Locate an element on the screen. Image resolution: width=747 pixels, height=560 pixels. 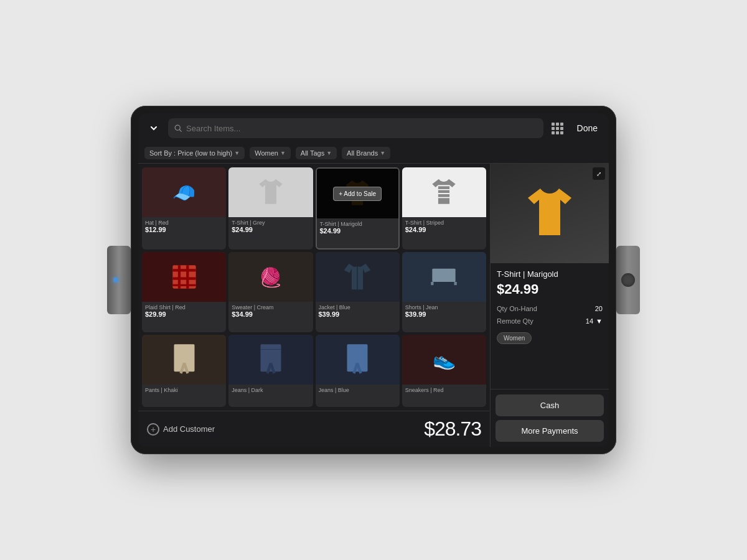
tshirt-image-icon is located at coordinates (550, 213).